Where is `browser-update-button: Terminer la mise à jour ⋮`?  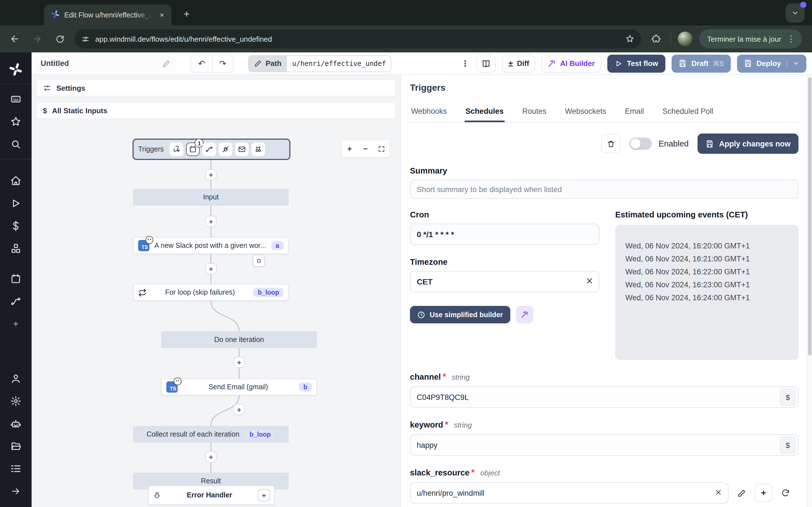 browser-update-button: Terminer la mise à jour ⋮ is located at coordinates (750, 39).